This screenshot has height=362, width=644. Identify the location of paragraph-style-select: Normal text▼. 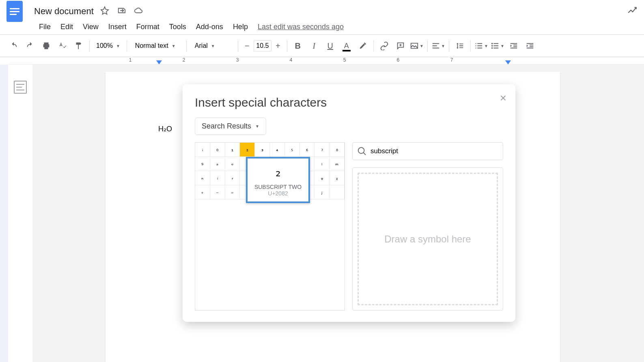
(157, 46).